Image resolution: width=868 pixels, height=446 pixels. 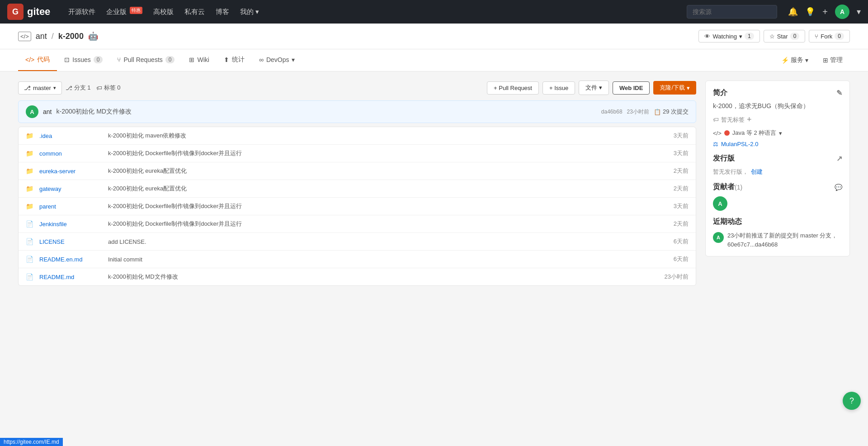 I want to click on clone-button: 克隆/下载 ▾, so click(x=675, y=88).